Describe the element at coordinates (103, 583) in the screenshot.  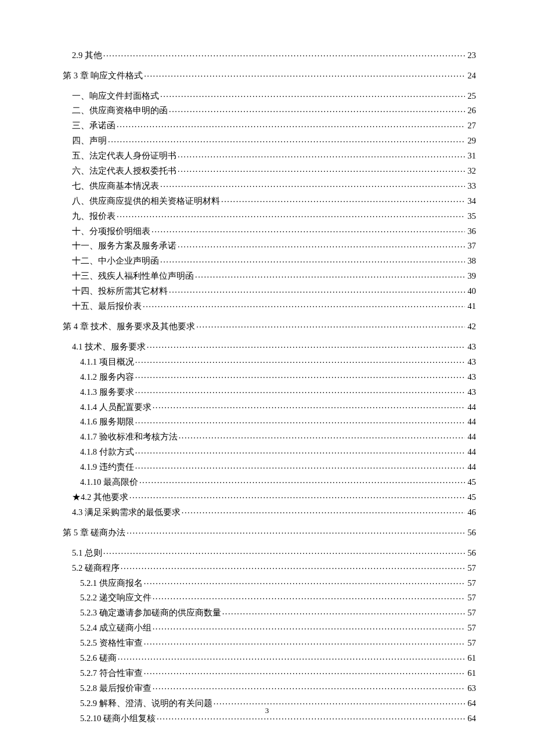
I see `toc-entry-label: 5.2.1 供应商报名` at that location.